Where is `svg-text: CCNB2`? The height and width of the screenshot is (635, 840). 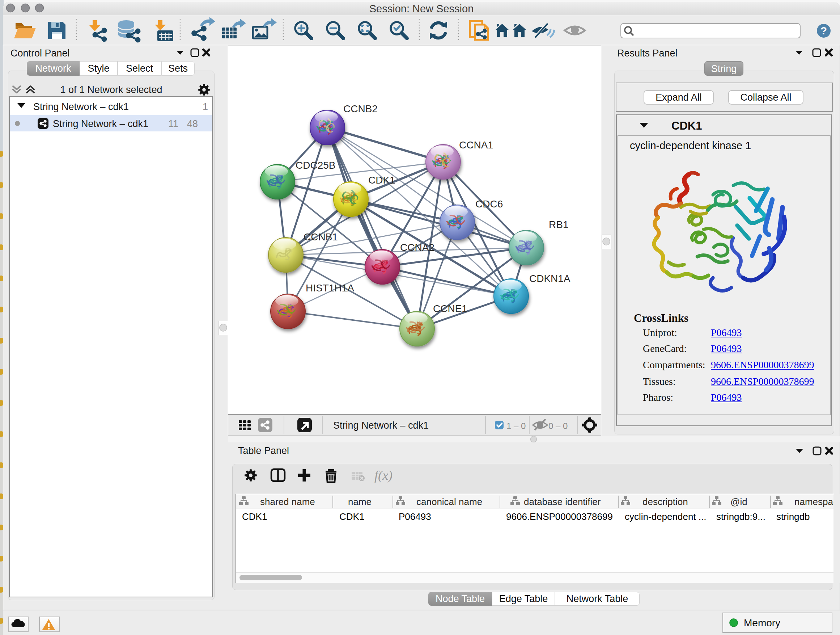
svg-text: CCNB2 is located at coordinates (361, 109).